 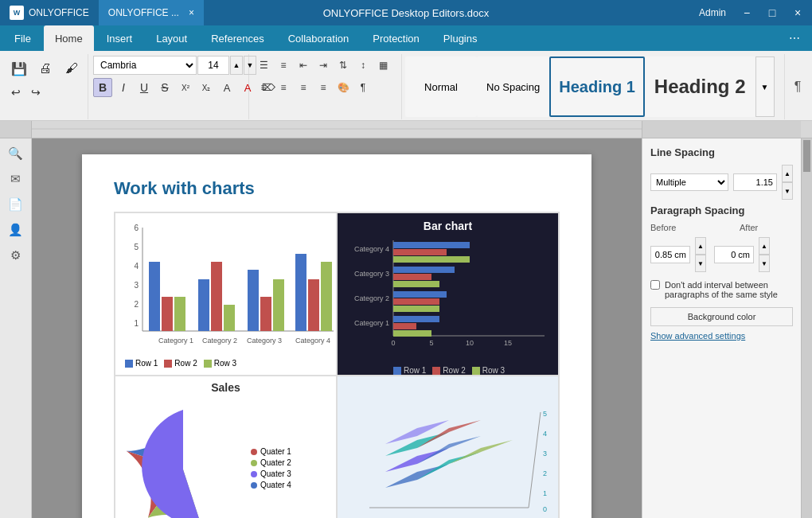 I want to click on sidebar-user-icon: 👤, so click(x=16, y=230).